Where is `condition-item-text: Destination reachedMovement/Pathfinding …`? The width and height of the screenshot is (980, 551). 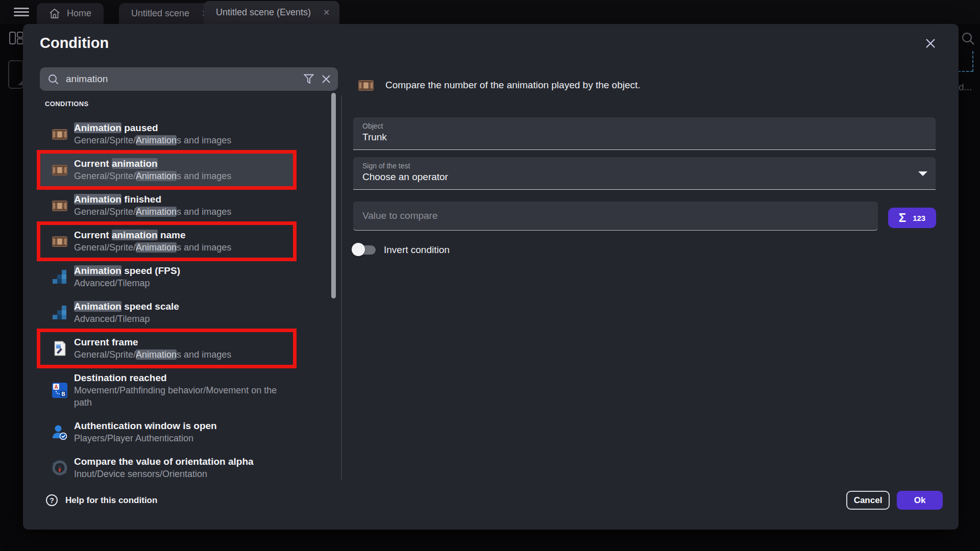
condition-item-text: Destination reachedMovement/Pathfinding … is located at coordinates (181, 390).